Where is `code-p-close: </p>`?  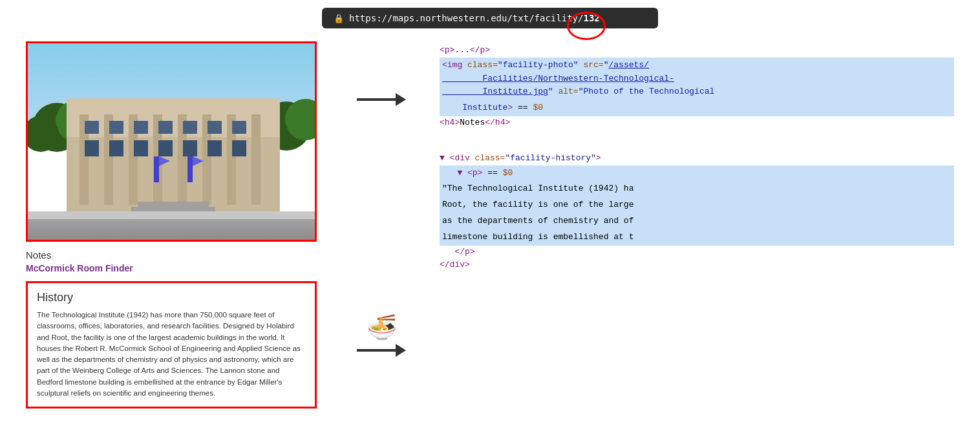
code-p-close: </p> is located at coordinates (697, 252).